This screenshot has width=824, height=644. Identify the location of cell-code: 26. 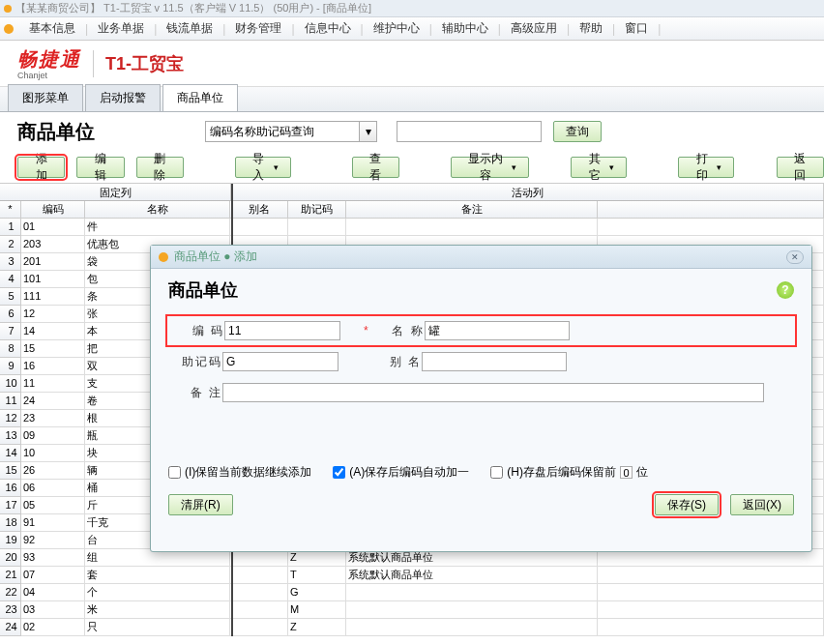
(53, 471).